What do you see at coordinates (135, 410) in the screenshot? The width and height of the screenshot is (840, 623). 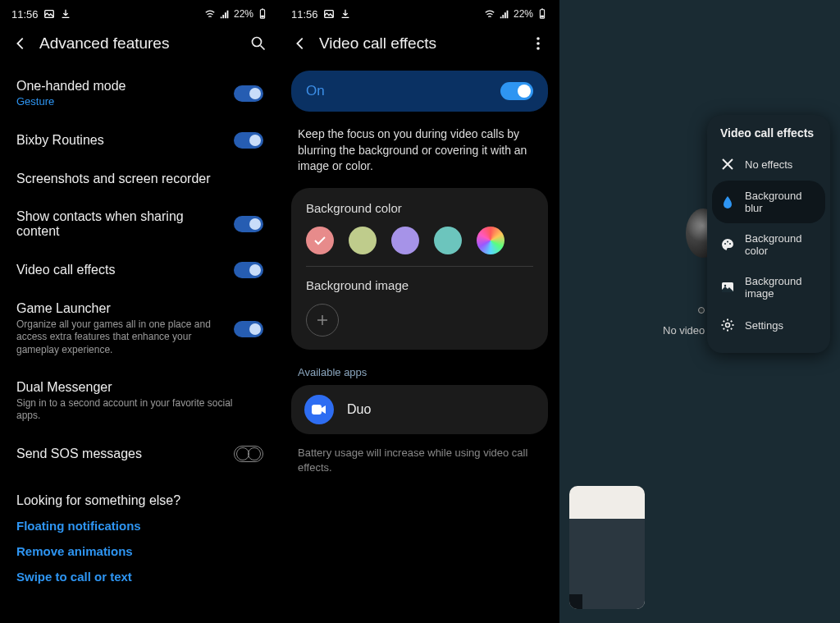 I see `setting-subtitle: Sign in to a second account in your favo…` at bounding box center [135, 410].